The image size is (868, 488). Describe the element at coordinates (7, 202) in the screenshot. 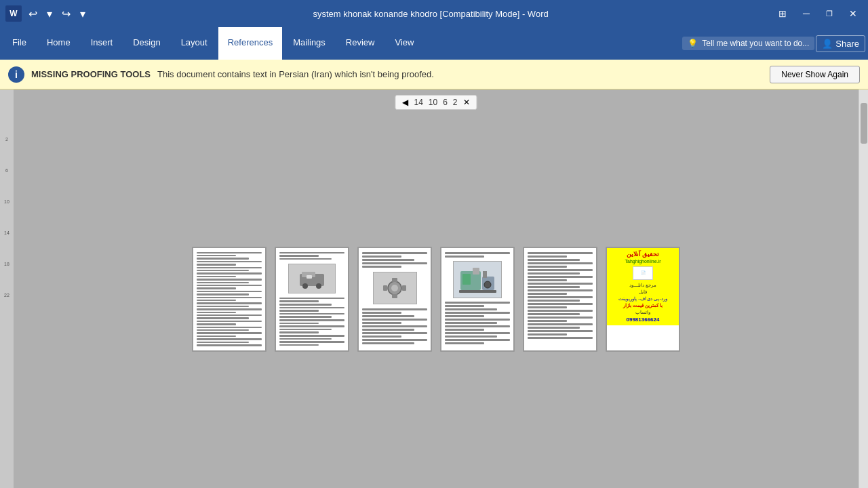

I see `ruler-num-10: 10` at that location.